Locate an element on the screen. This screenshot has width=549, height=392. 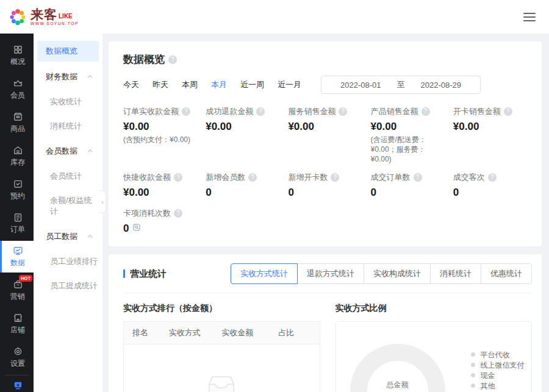
chart-legend: 平台代收 线上微信支付 现金 其他 微信（记账） 支付宝（记账） POS机（记账… is located at coordinates (501, 371).